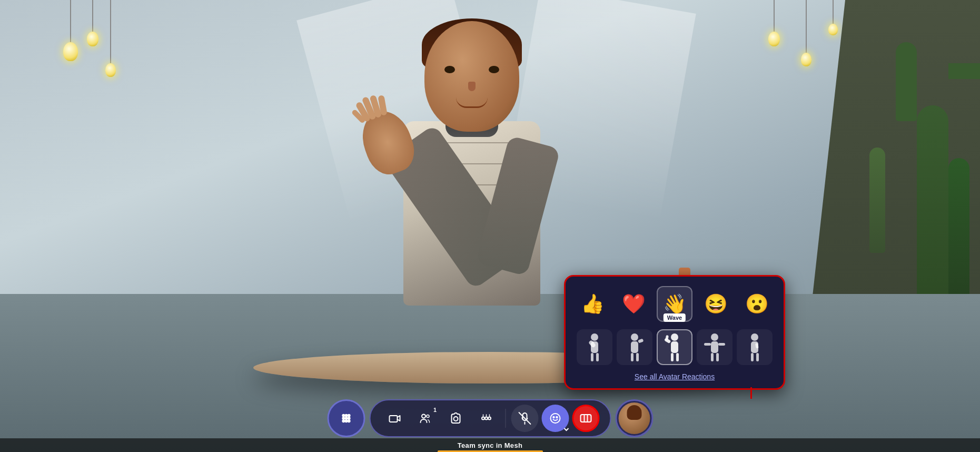 This screenshot has height=452, width=980. What do you see at coordinates (506, 418) in the screenshot?
I see `toolbar-divider` at bounding box center [506, 418].